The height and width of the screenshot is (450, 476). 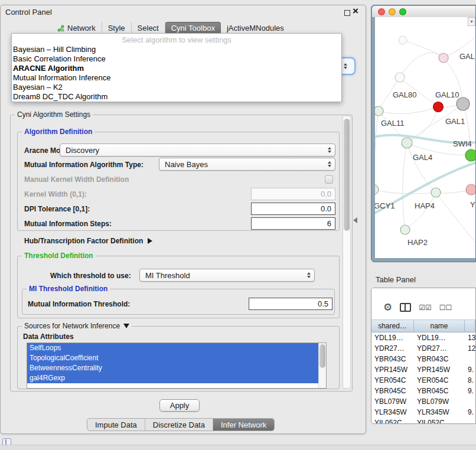 I want to click on which-threshold-label: Which threshold to use:, so click(x=91, y=276).